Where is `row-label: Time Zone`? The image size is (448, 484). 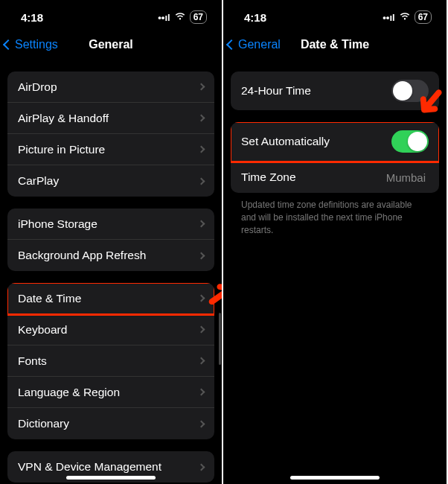
row-label: Time Zone is located at coordinates (269, 177).